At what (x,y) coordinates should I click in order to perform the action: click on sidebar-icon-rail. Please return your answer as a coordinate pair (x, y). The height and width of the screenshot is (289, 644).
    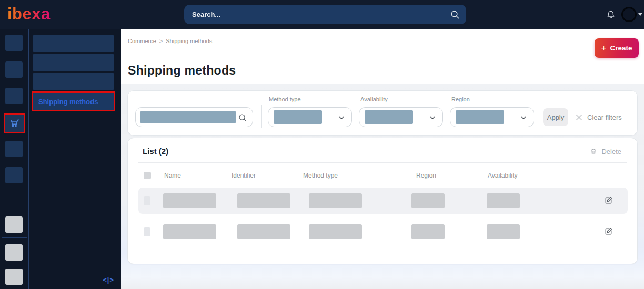
    Looking at the image, I should click on (15, 159).